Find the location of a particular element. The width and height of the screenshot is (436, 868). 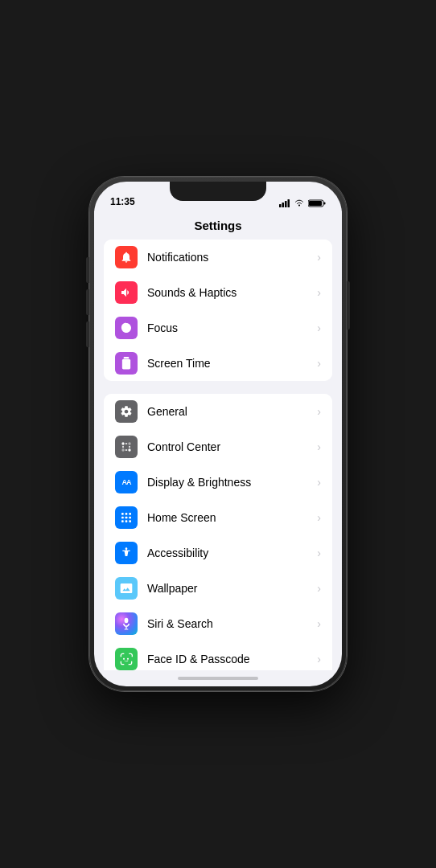

accessibility-chevron: › is located at coordinates (319, 553).